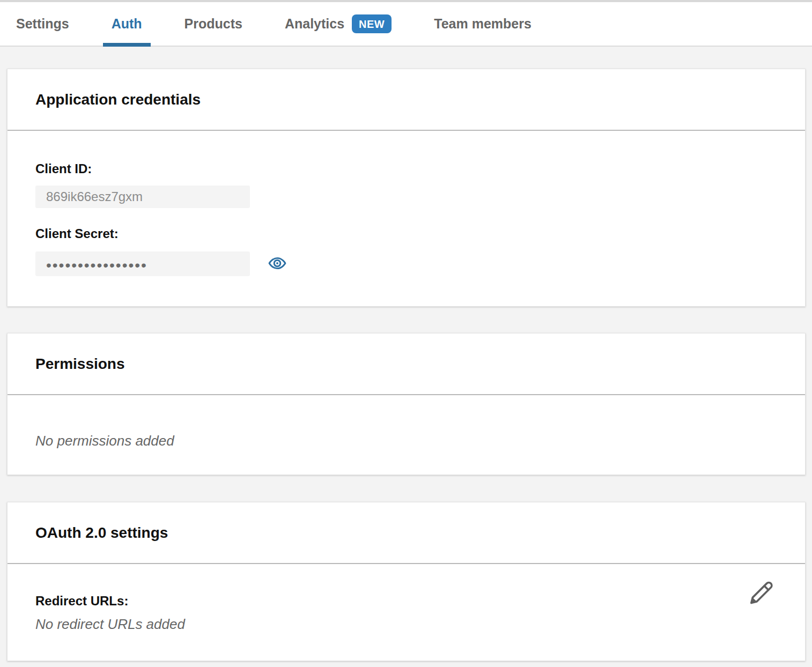 The width and height of the screenshot is (812, 667). Describe the element at coordinates (277, 264) in the screenshot. I see `eye-icon` at that location.